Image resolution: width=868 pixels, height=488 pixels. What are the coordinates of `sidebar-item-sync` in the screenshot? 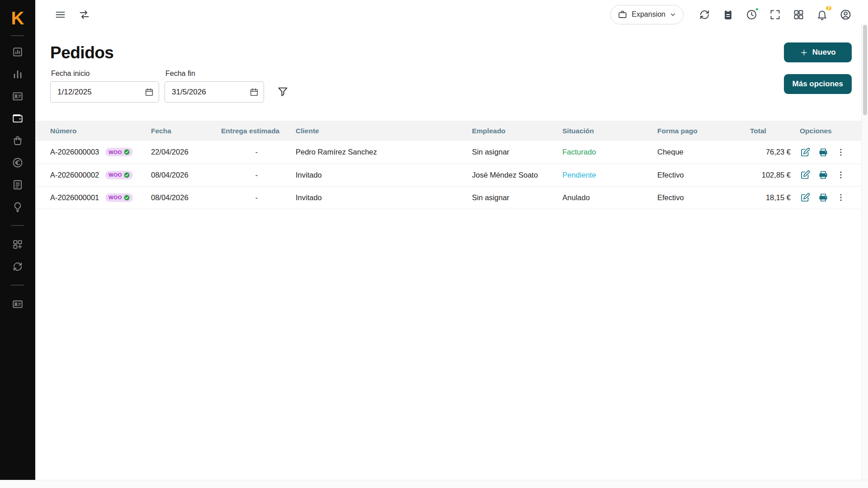 It's located at (18, 267).